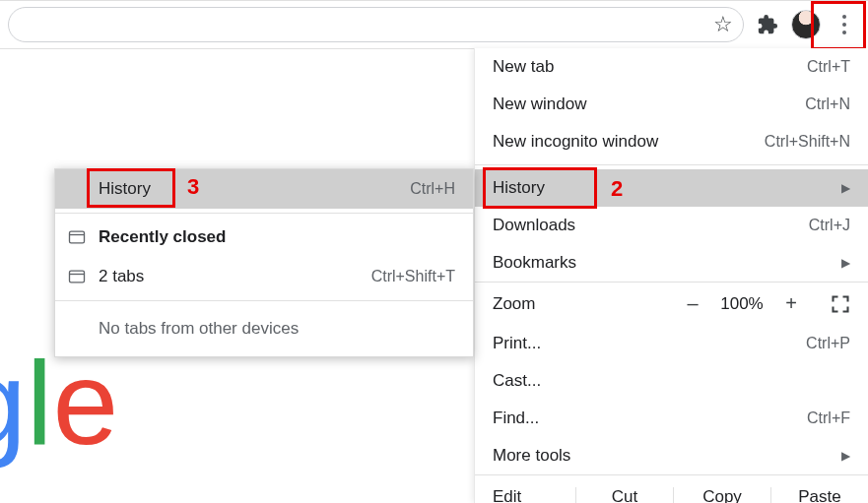  What do you see at coordinates (768, 25) in the screenshot?
I see `extensions-icon` at bounding box center [768, 25].